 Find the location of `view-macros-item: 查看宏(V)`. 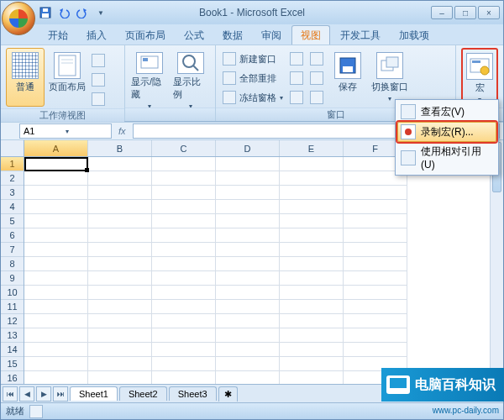

view-macros-item: 查看宏(V) is located at coordinates (447, 112).